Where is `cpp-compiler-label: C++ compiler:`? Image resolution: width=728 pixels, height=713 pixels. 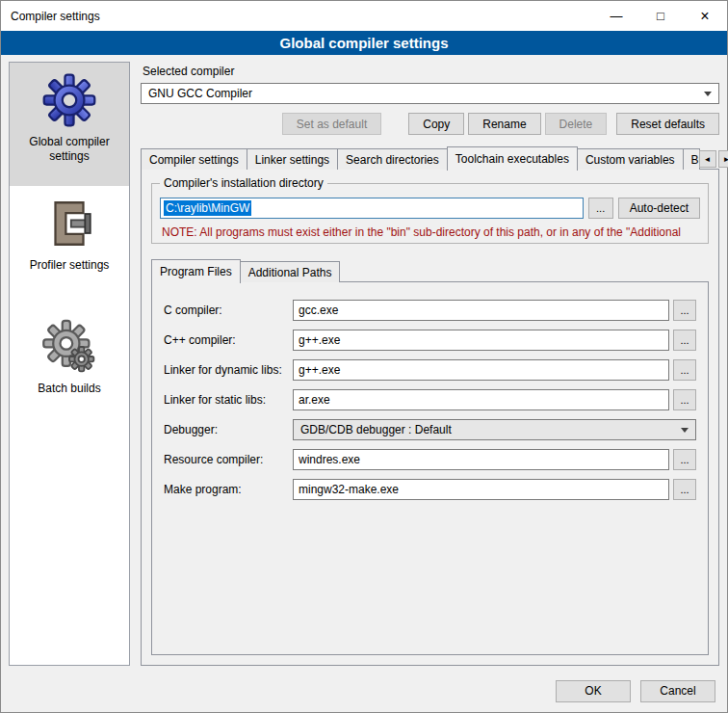
cpp-compiler-label: C++ compiler: is located at coordinates (228, 340).